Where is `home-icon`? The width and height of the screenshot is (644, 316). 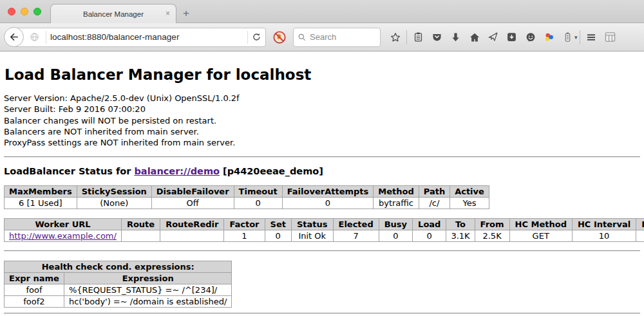
home-icon is located at coordinates (475, 37).